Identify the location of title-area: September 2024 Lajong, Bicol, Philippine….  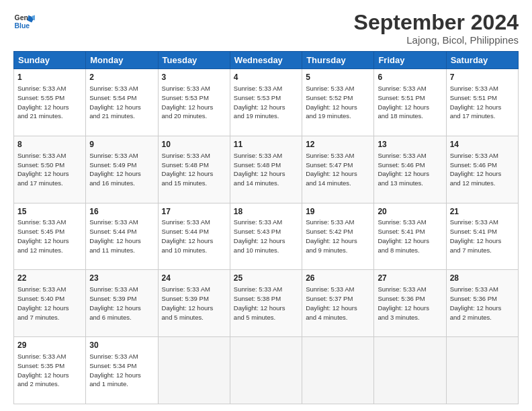
(437, 28).